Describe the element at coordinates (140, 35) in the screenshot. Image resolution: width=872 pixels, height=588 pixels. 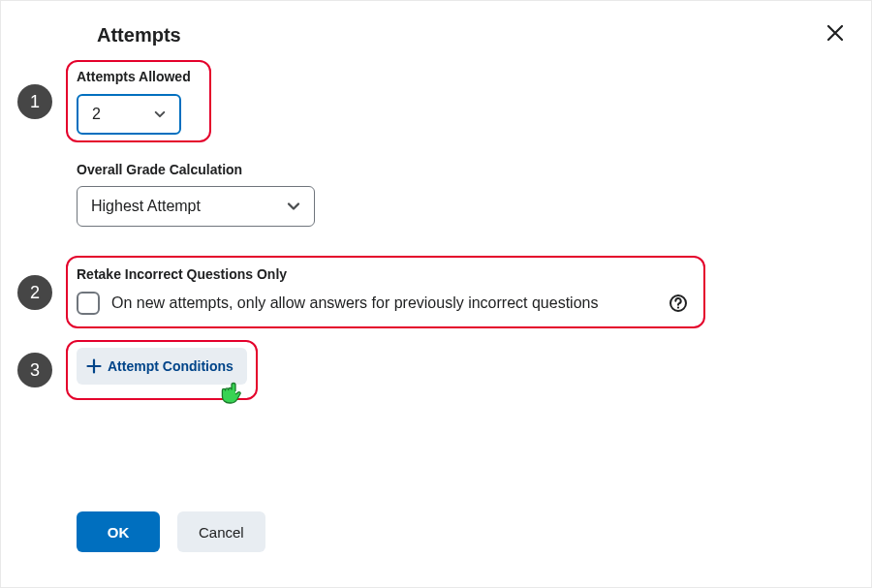
I see `dialog-title: Attempts` at that location.